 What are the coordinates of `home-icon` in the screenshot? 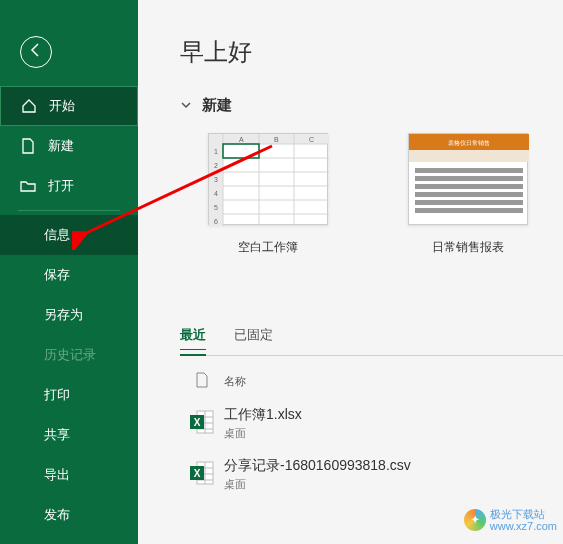 It's located at (30, 106).